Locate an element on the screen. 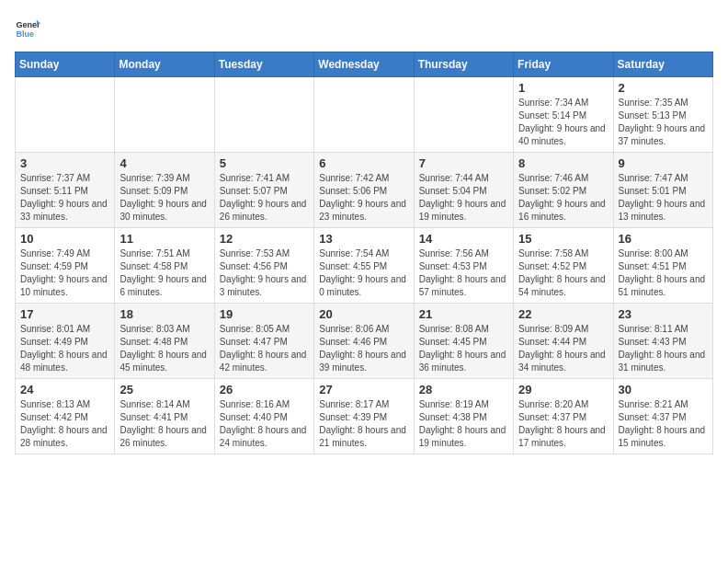 The image size is (728, 563). day-number: 6 is located at coordinates (364, 164).